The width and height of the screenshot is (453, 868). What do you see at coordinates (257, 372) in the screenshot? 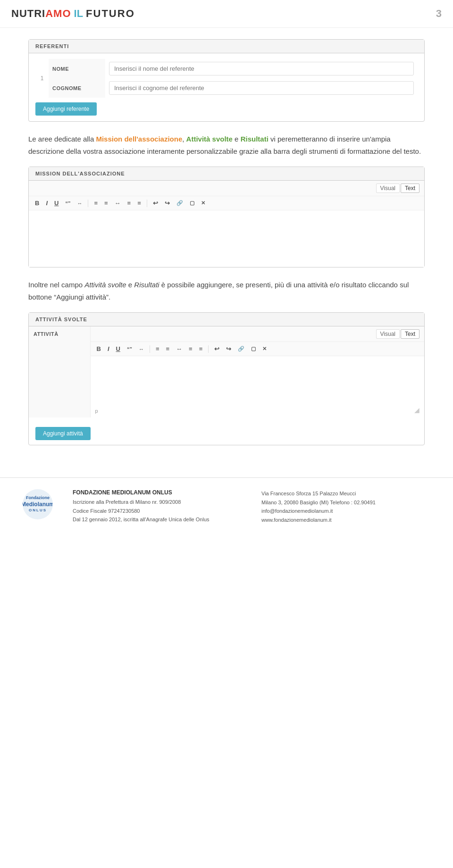
I see `attivita-editor-cell: Visual Text B I U “” ↔` at bounding box center [257, 372].